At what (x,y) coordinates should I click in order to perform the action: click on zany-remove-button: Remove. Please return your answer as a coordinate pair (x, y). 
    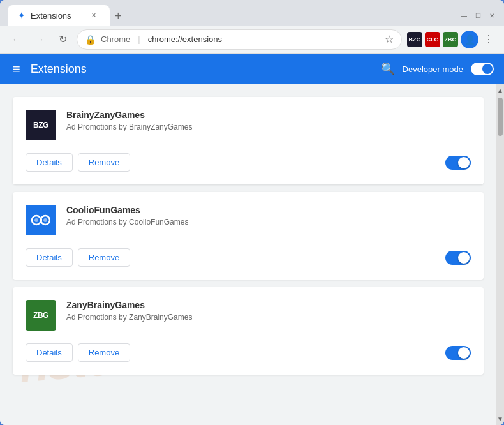
    Looking at the image, I should click on (104, 352).